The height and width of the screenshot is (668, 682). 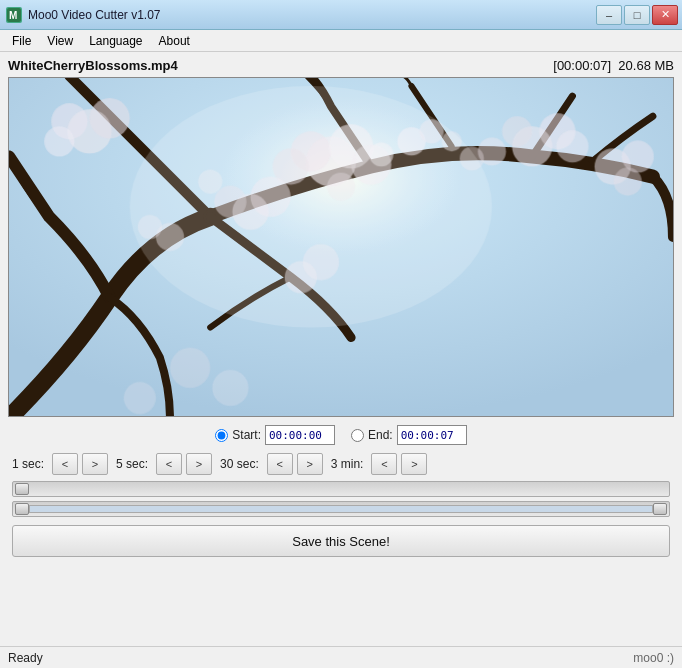 I want to click on window-title: Moo0 Video Cutter v1.07, so click(x=94, y=15).